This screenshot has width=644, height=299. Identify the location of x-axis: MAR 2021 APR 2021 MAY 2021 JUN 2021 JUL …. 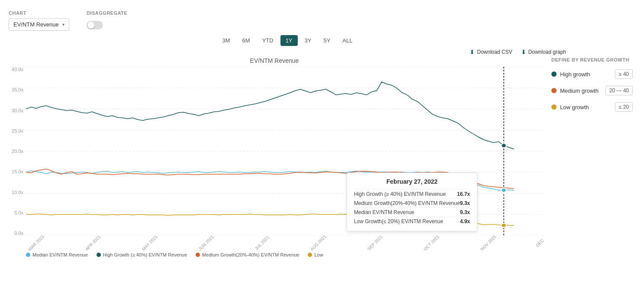
(285, 243).